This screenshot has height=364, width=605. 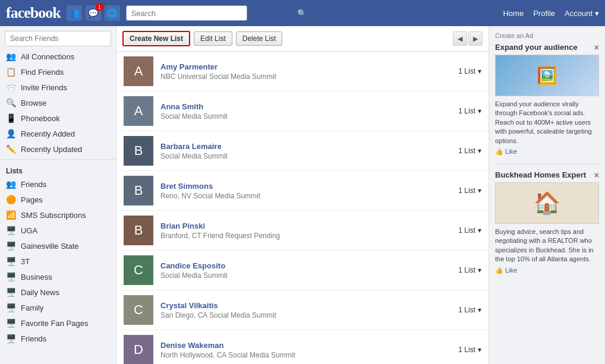 What do you see at coordinates (213, 39) in the screenshot?
I see `edit-list-button: Edit List` at bounding box center [213, 39].